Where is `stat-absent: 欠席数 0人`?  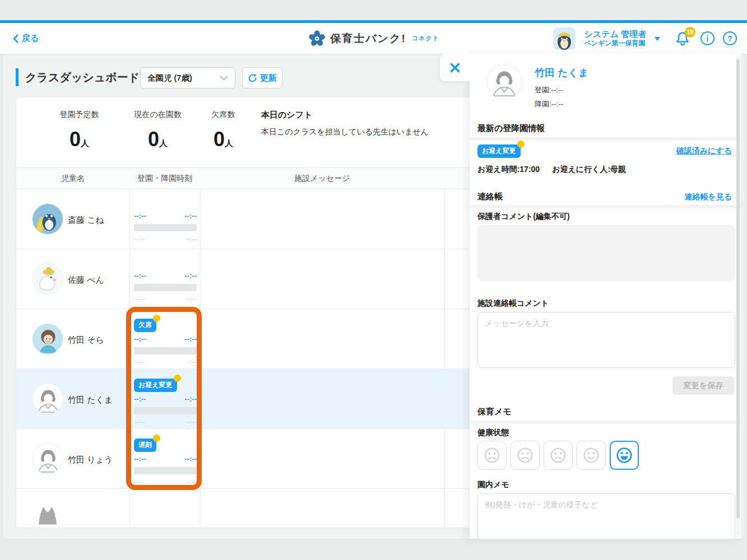 stat-absent: 欠席数 0人 is located at coordinates (223, 130).